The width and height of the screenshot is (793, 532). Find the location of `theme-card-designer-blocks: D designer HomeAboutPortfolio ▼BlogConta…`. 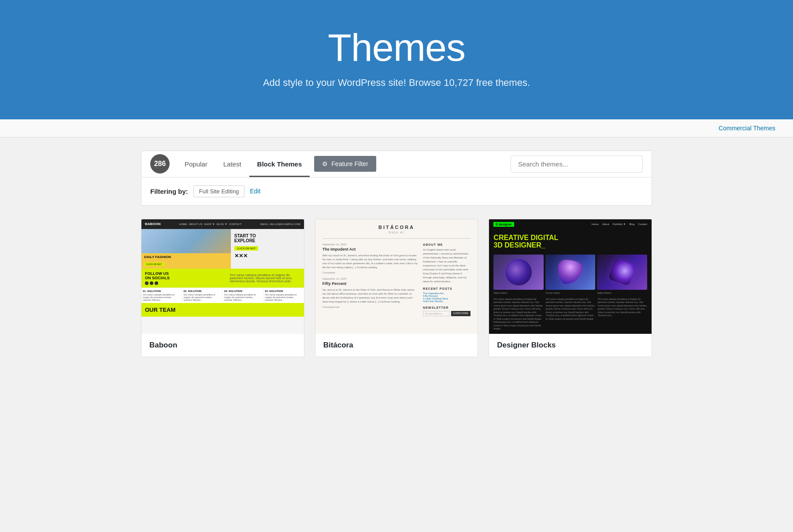

theme-card-designer-blocks: D designer HomeAboutPortfolio ▼BlogConta… is located at coordinates (570, 288).